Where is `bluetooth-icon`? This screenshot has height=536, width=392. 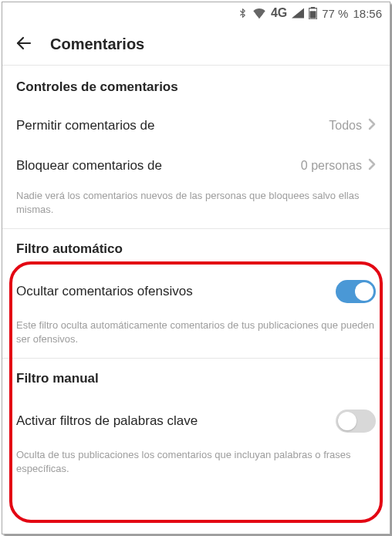
bluetooth-icon is located at coordinates (242, 13).